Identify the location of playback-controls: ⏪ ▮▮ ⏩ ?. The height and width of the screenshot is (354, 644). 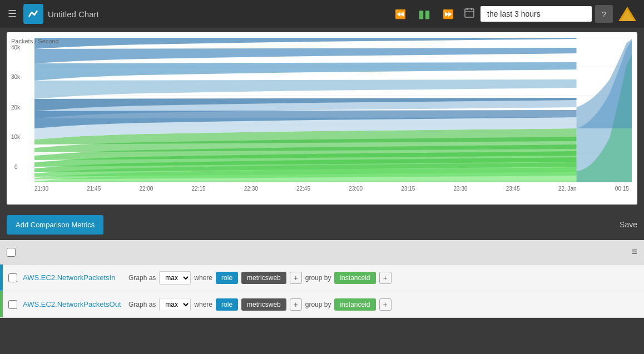
(514, 14).